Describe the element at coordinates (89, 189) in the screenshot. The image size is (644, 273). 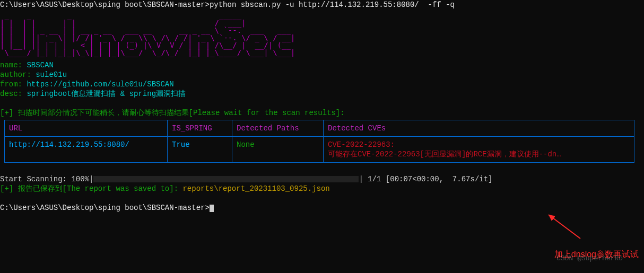
I see `saved-prefix: [+] 报告已保存到[The report was saved to]:` at that location.